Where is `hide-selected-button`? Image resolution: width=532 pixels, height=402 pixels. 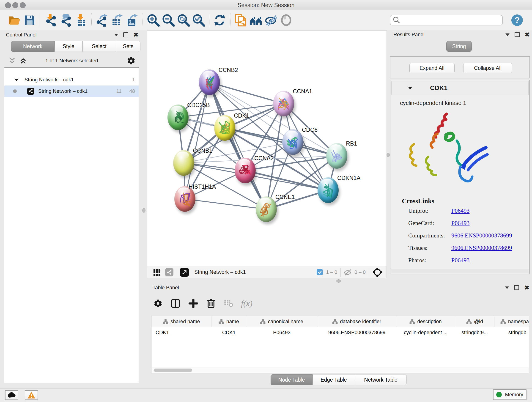 hide-selected-button is located at coordinates (271, 20).